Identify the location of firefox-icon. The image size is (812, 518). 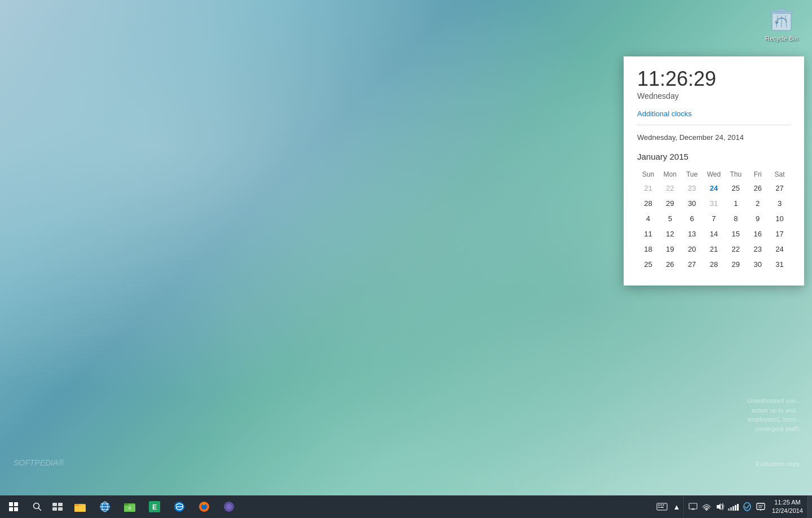
(204, 507).